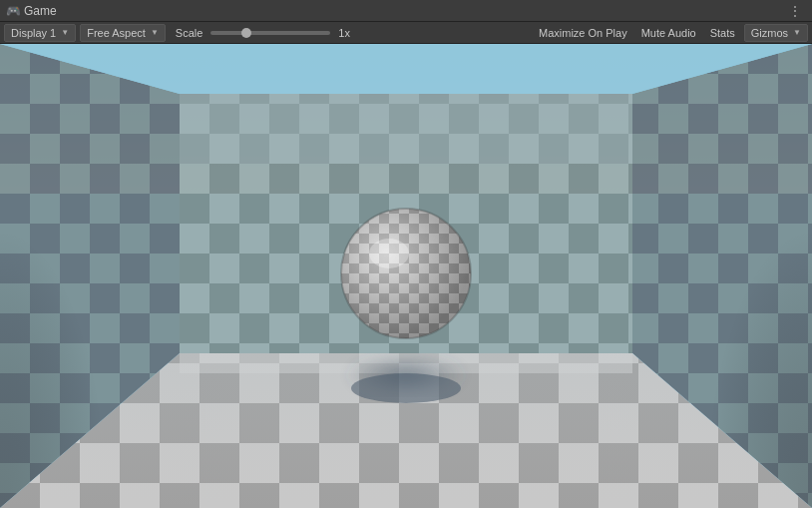 This screenshot has height=508, width=812. Describe the element at coordinates (123, 33) in the screenshot. I see `aspect-selector: Free Aspect ▼` at that location.